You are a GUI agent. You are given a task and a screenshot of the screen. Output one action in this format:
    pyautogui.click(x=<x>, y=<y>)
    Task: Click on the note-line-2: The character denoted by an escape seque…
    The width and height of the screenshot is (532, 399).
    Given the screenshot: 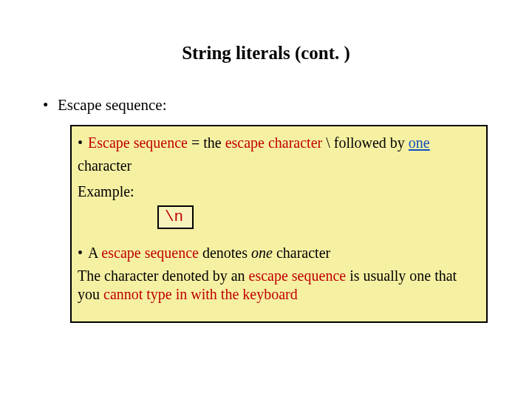 What is the action you would take?
    pyautogui.click(x=279, y=285)
    